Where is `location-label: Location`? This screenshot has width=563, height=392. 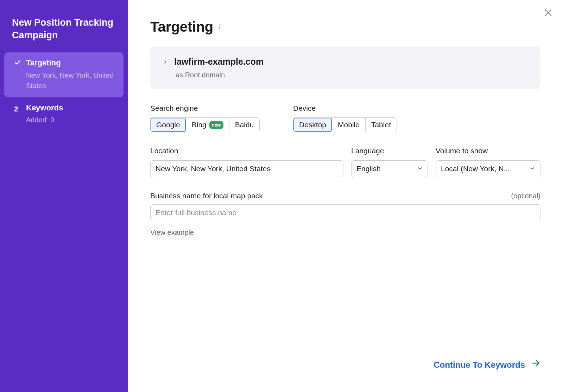 location-label: Location is located at coordinates (247, 150).